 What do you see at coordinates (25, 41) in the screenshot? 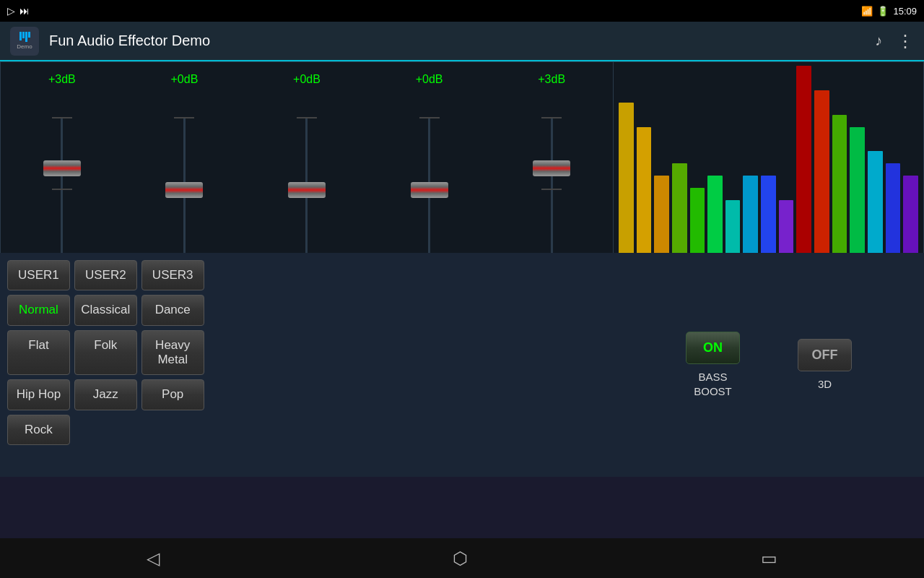
I see `app-icon: Demo` at bounding box center [25, 41].